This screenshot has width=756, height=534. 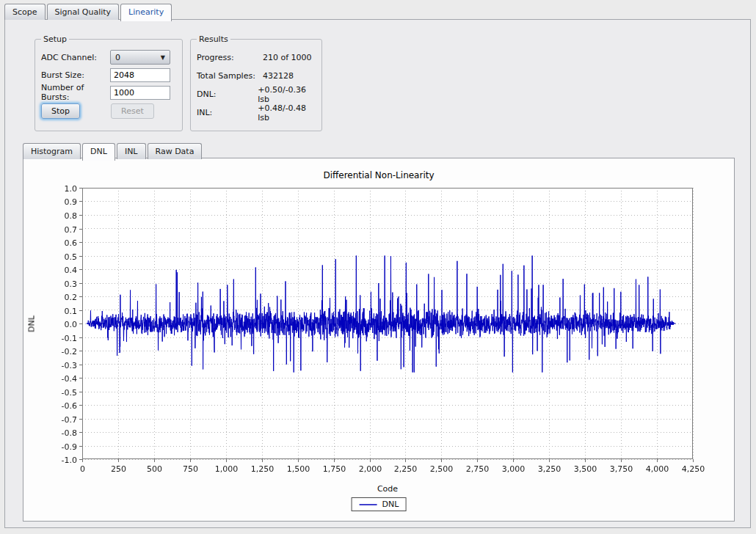 I want to click on chart-legend: DNL, so click(x=379, y=505).